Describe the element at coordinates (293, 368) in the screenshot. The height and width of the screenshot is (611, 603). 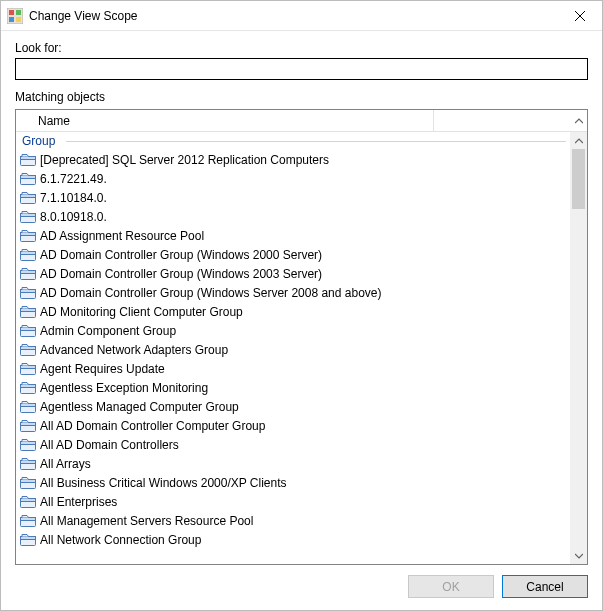
I see `list-item: Agent Requires Update` at that location.